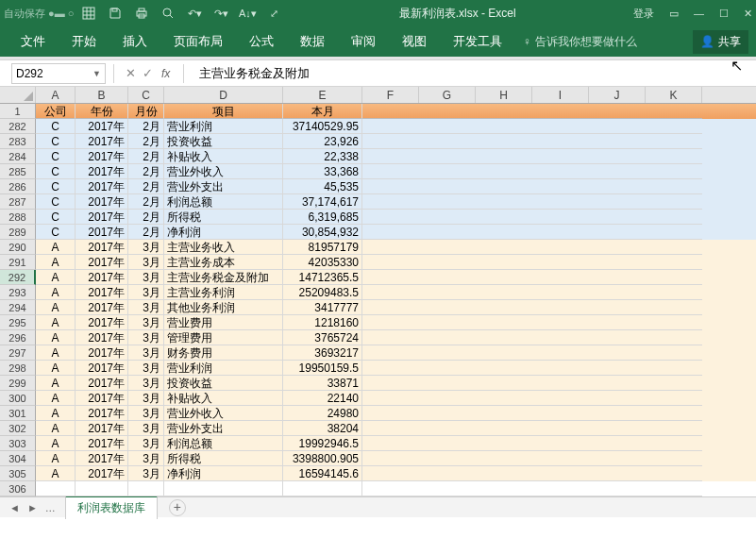 The image size is (756, 538). I want to click on cell: 19992946.5, so click(323, 444).